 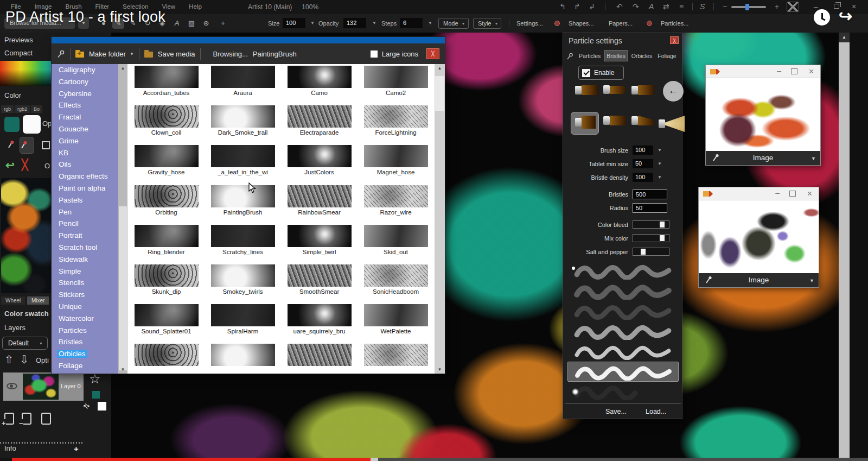 I want to click on grid-scrollbar: ▲ ▼, so click(x=439, y=219).